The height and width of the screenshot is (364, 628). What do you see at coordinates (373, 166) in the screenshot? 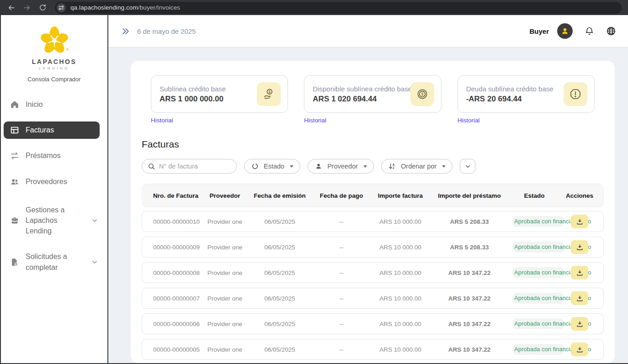
I see `filters-bar: Estado Proveedor AZ Ordenar por` at bounding box center [373, 166].